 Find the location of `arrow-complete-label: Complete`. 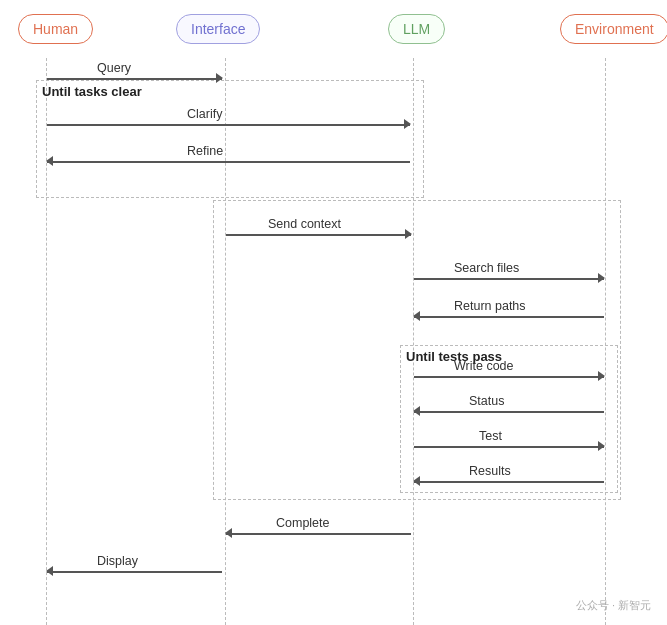

arrow-complete-label: Complete is located at coordinates (303, 523).